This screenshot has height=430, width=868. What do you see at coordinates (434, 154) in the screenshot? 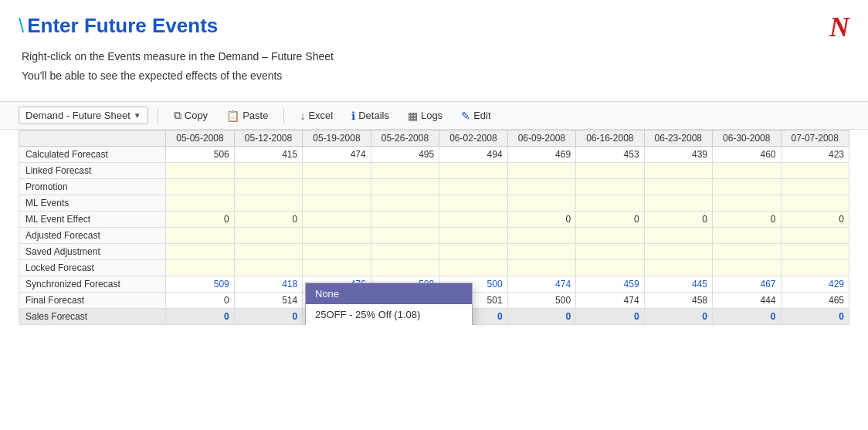
I see `table-row: Calculated Forecast506415474495494469453…` at bounding box center [434, 154].